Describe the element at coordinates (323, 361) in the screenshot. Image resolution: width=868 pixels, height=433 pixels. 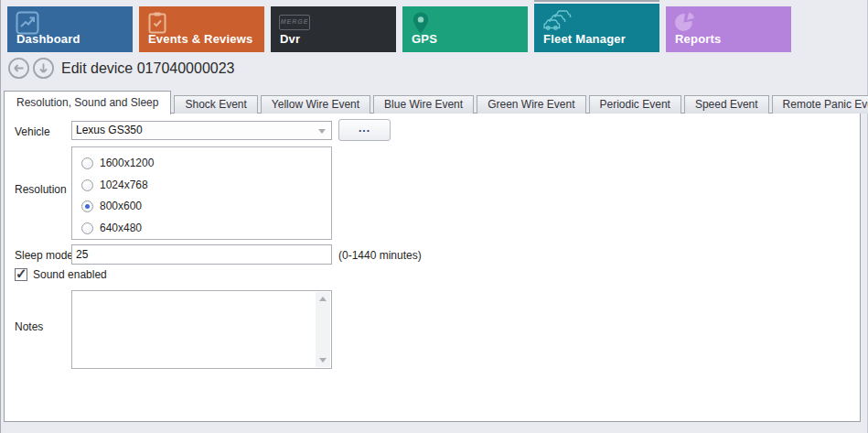
I see `scrollbar-down-button` at that location.